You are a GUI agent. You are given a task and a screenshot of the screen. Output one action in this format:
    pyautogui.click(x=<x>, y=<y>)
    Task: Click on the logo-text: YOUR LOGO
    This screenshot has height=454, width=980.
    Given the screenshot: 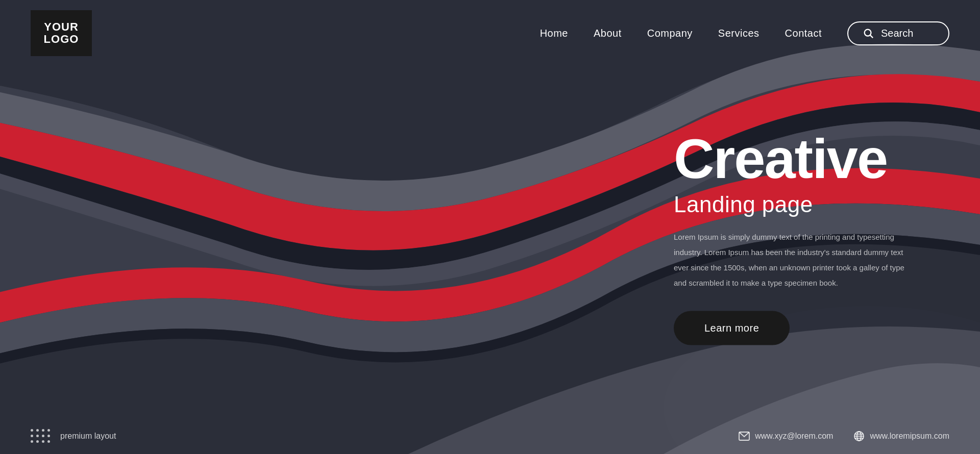 What is the action you would take?
    pyautogui.click(x=61, y=33)
    